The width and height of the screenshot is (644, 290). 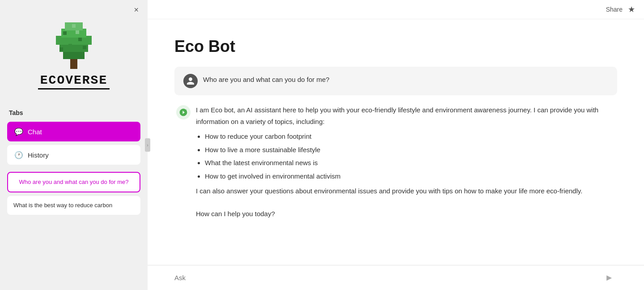 I want to click on chat-tab-label: Chat, so click(x=35, y=132).